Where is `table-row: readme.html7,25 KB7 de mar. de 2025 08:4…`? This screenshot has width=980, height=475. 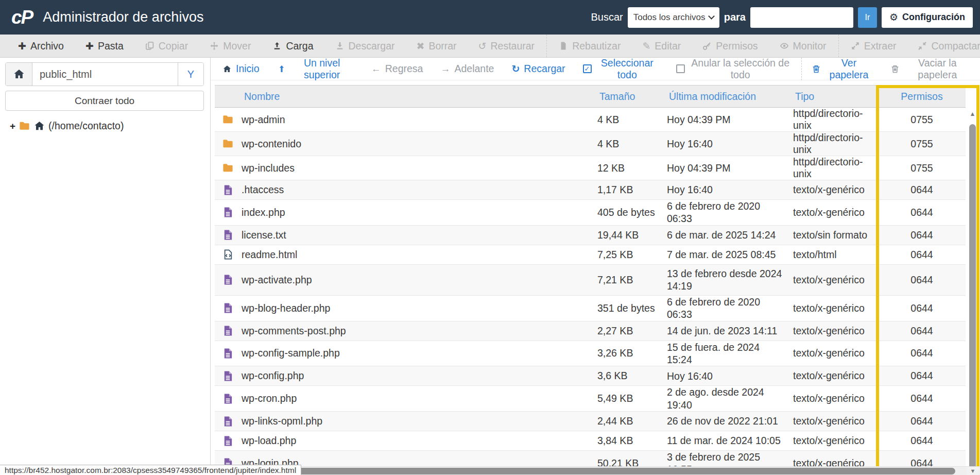 table-row: readme.html7,25 KB7 de mar. de 2025 08:4… is located at coordinates (590, 255).